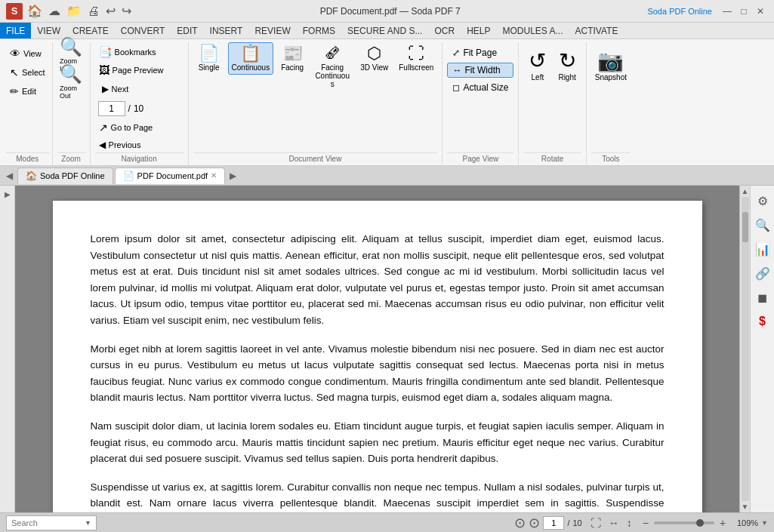 The height and width of the screenshot is (532, 774). I want to click on minimize-button: —, so click(727, 11).